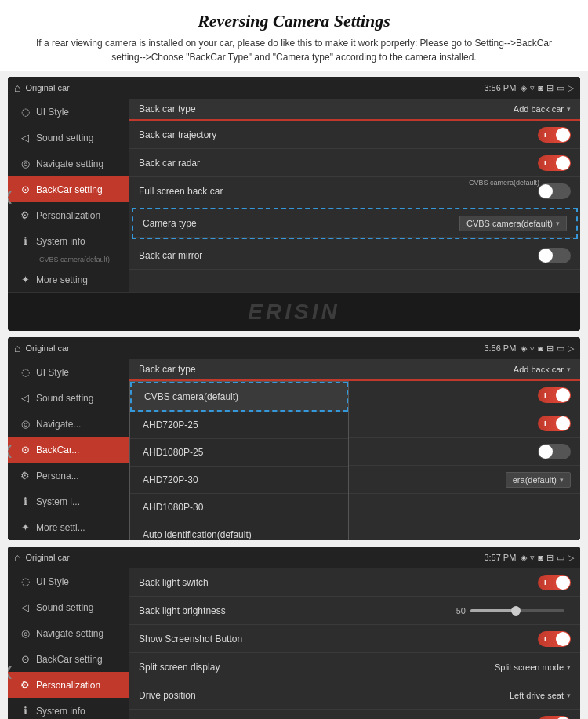  What do you see at coordinates (239, 397) in the screenshot?
I see `dropdown-item-cvbs: CVBS camera(default)` at bounding box center [239, 397].